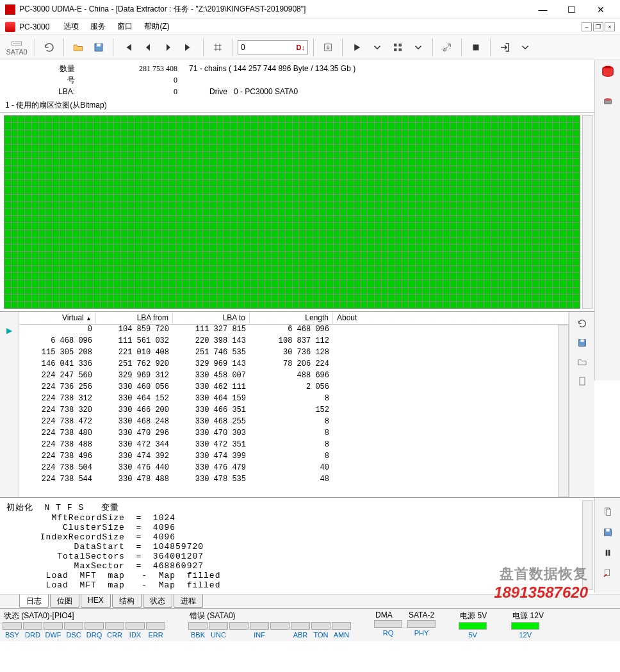  What do you see at coordinates (53, 630) in the screenshot?
I see `led-DWF: DWF` at bounding box center [53, 630].